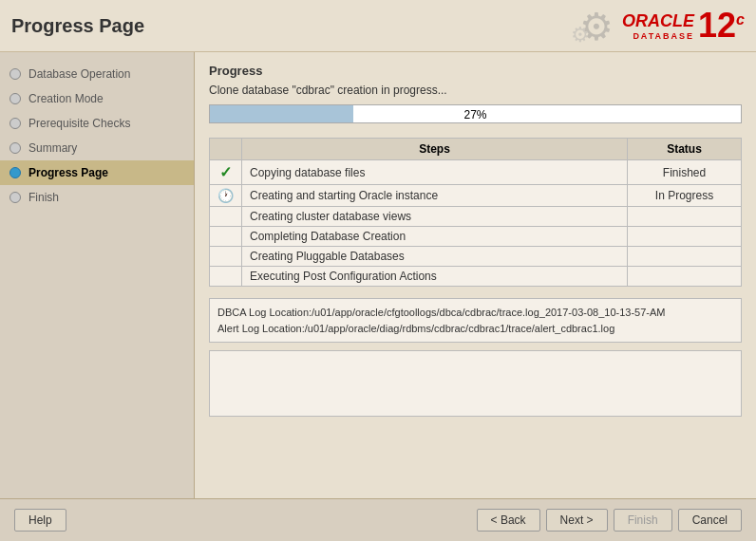 Image resolution: width=756 pixels, height=541 pixels. What do you see at coordinates (68, 173) in the screenshot?
I see `sidebar-label-progress-page: Progress Page` at bounding box center [68, 173].